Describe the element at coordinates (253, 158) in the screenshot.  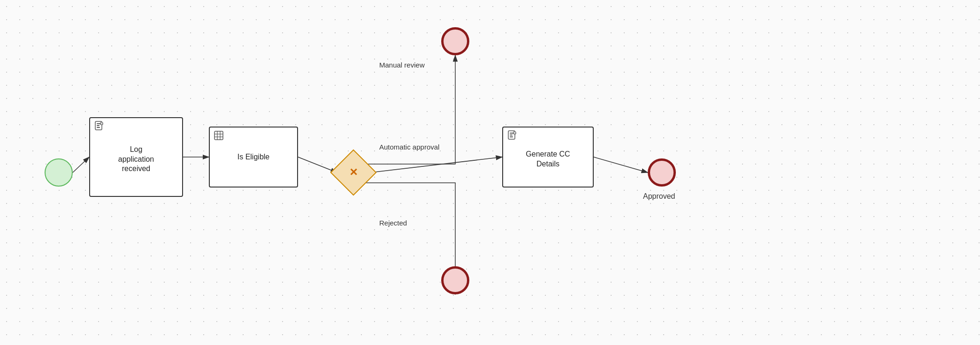
I see `task-eligible-label: Is Eligible` at that location.